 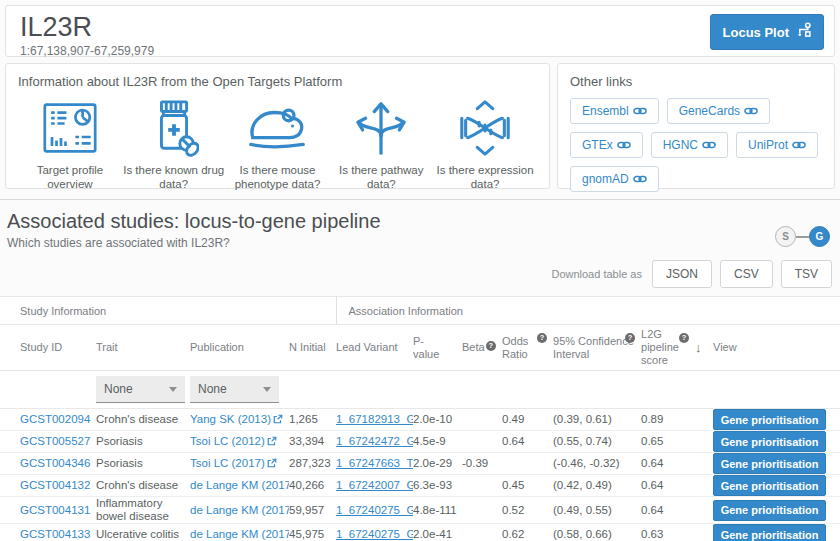 I want to click on lead-variant-link: 1_67247663_T_C, so click(x=374, y=463).